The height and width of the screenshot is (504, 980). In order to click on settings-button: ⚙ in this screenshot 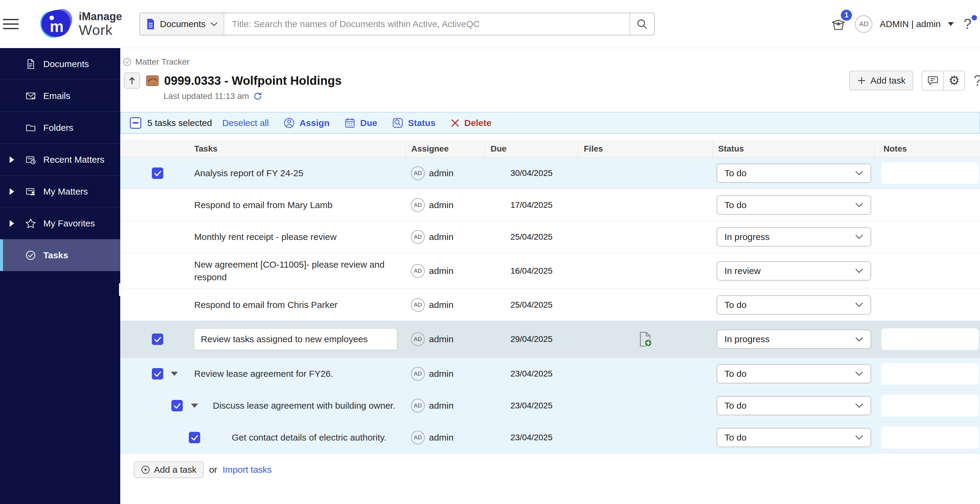, I will do `click(954, 81)`.